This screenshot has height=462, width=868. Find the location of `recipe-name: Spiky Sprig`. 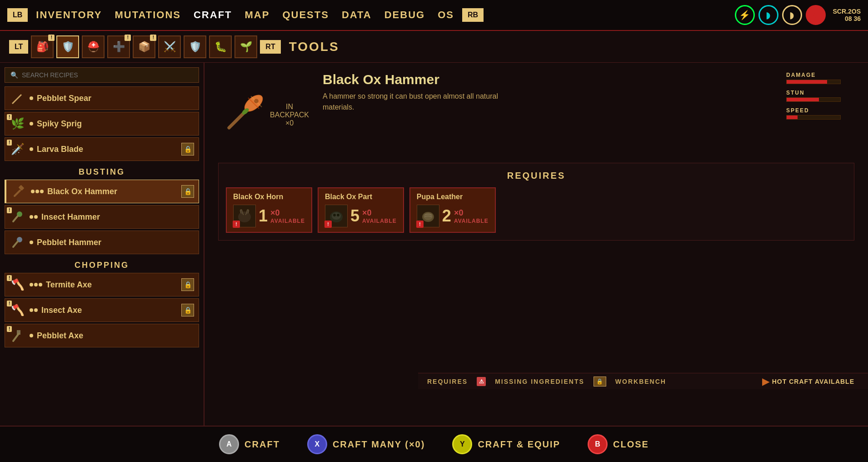

recipe-name: Spiky Sprig is located at coordinates (115, 124).